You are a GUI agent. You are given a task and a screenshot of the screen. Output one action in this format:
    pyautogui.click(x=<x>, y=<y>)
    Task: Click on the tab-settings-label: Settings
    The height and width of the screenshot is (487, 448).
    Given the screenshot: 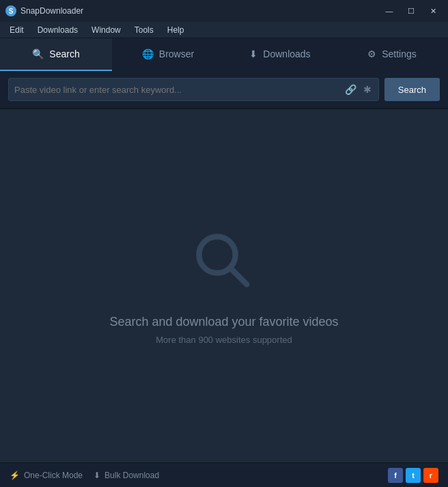 What is the action you would take?
    pyautogui.click(x=399, y=54)
    